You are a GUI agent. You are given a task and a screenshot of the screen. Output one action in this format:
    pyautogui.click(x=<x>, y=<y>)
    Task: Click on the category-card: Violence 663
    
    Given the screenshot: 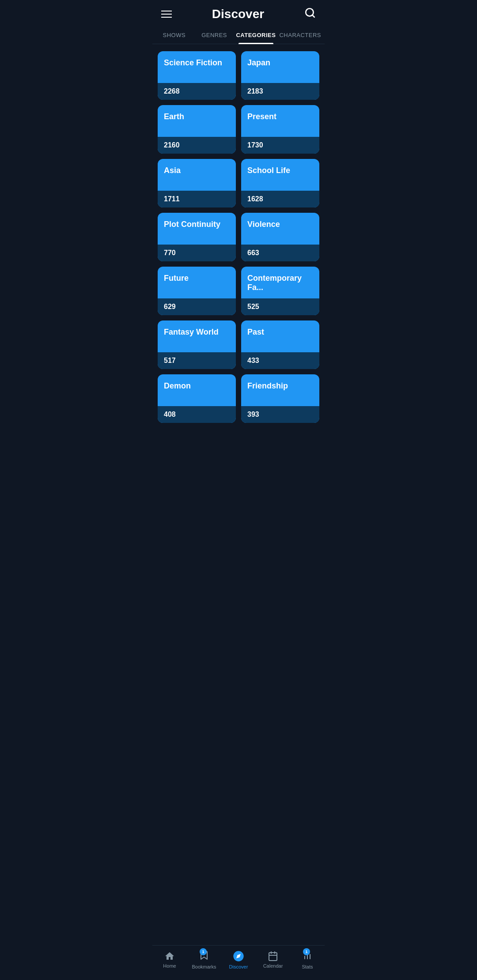 What is the action you would take?
    pyautogui.click(x=280, y=237)
    